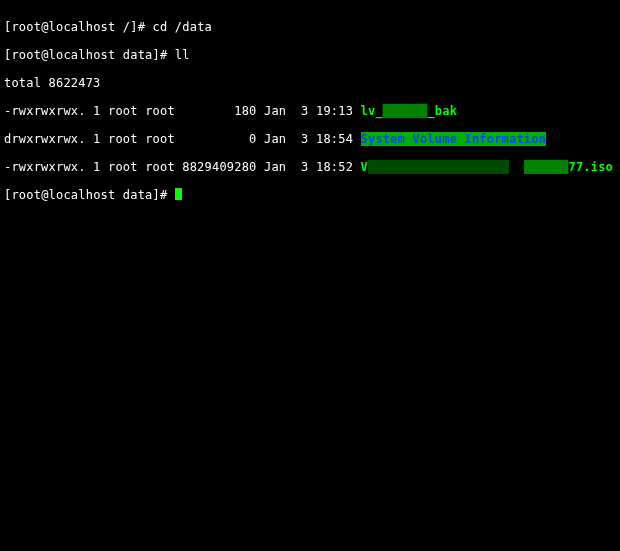 The width and height of the screenshot is (620, 551). What do you see at coordinates (310, 167) in the screenshot?
I see `list-item: -rwxrwxrwx. 1 root root 8829409280 Jan 3…` at bounding box center [310, 167].